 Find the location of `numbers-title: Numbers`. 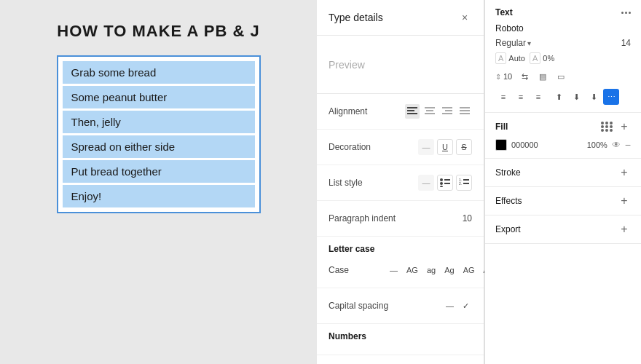

numbers-title: Numbers is located at coordinates (401, 336).